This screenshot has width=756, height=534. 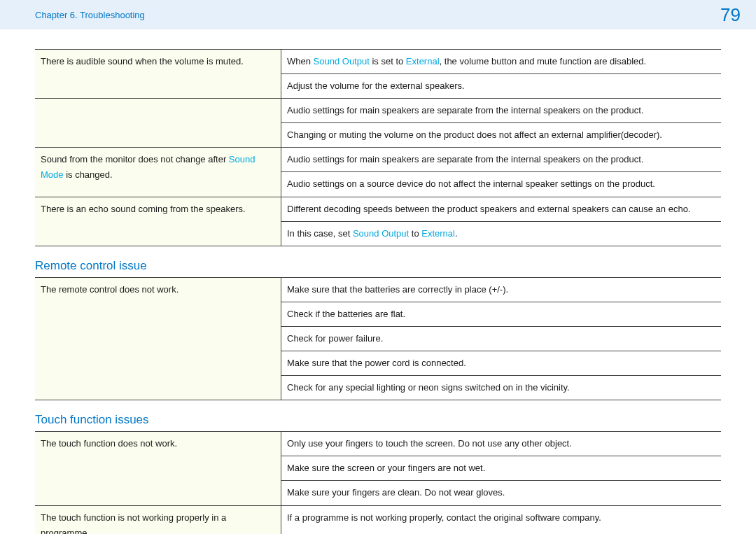 I want to click on solution-cell: Check if the batteries are flat., so click(x=501, y=314).